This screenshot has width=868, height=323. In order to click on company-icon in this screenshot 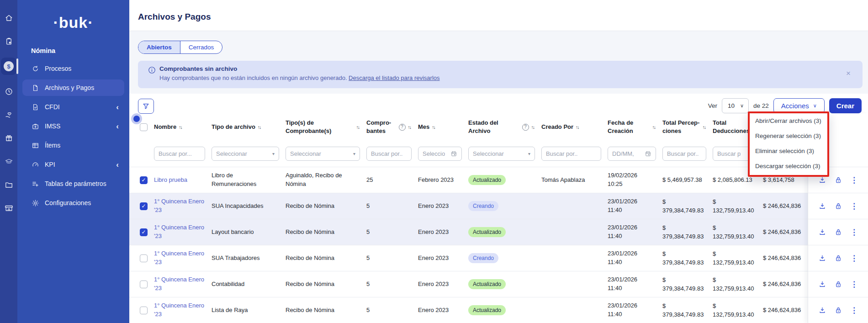, I will do `click(9, 208)`.